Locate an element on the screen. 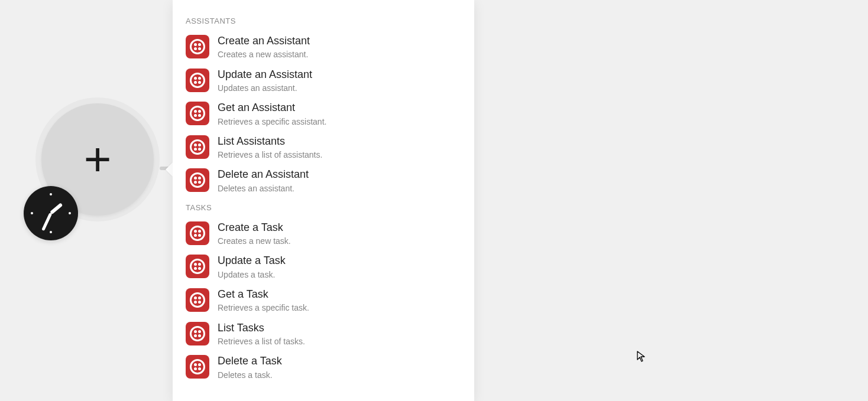  menu-item-title: Update an Assistant is located at coordinates (265, 74).